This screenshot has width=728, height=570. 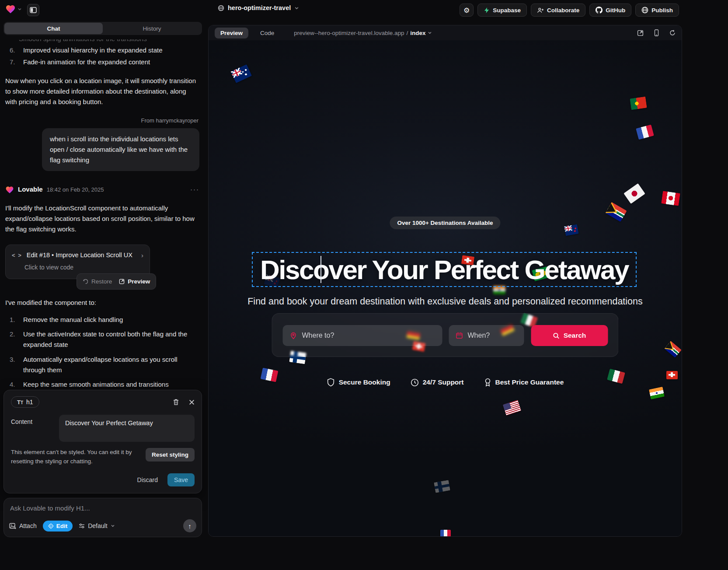 I want to click on content-textarea: Discover Your Perfect Getaway, so click(x=127, y=428).